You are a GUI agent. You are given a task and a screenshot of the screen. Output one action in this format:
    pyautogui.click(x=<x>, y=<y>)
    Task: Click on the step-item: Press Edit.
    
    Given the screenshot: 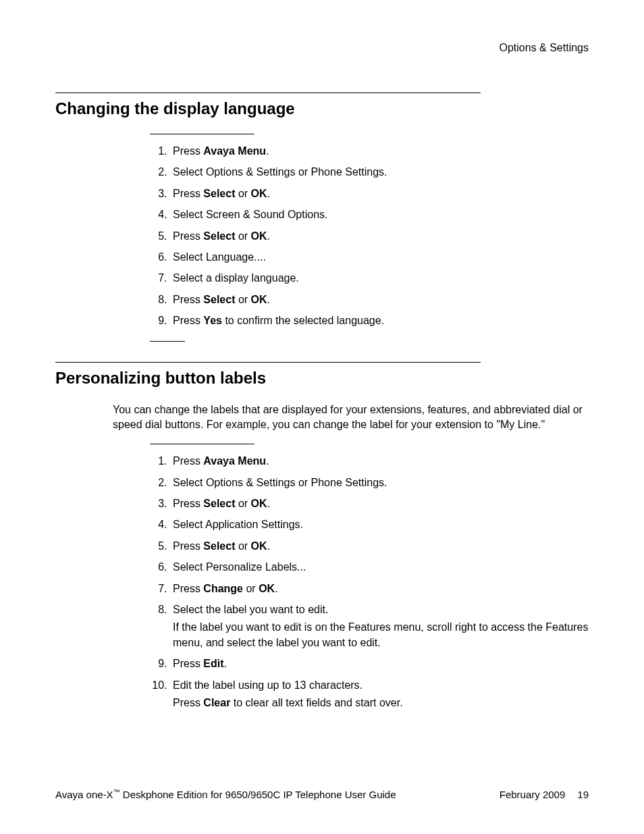 What is the action you would take?
    pyautogui.click(x=379, y=664)
    